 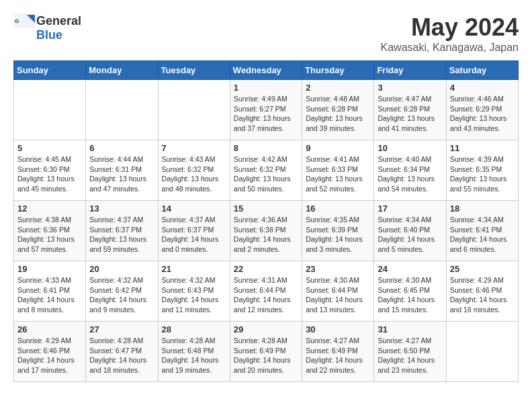 I want to click on day-header-saturday: Saturday, so click(x=482, y=71).